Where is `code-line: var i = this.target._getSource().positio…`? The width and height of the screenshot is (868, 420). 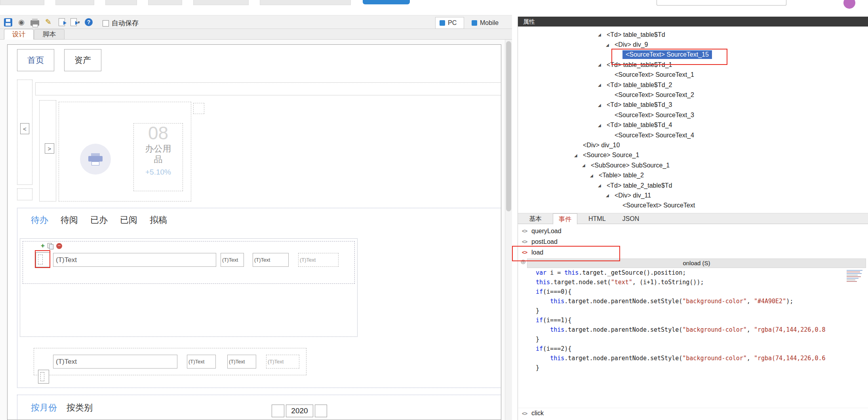 code-line: var i = this.target._getSource().positio… is located at coordinates (693, 273).